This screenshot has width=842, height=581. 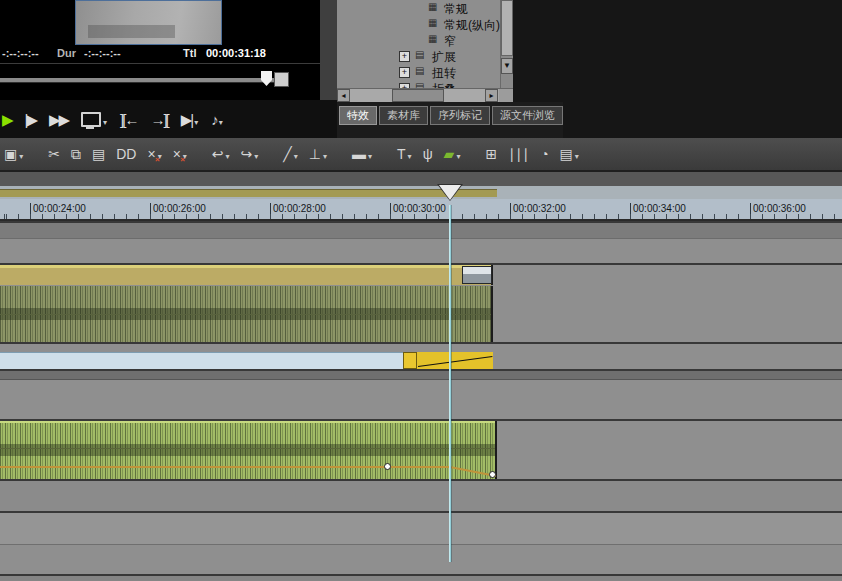 What do you see at coordinates (154, 154) in the screenshot?
I see `delete-button: ××▾` at bounding box center [154, 154].